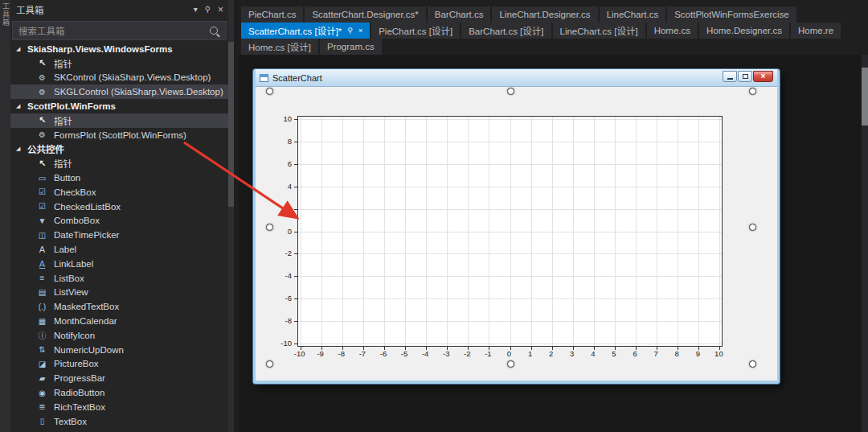 Image resolution: width=868 pixels, height=432 pixels. I want to click on tick-mark, so click(296, 322).